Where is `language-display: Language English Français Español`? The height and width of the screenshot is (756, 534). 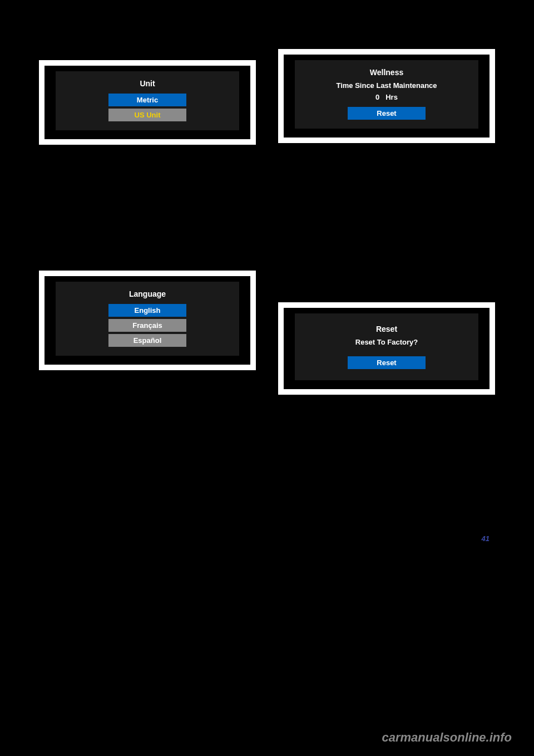
language-display: Language English Français Español is located at coordinates (147, 321).